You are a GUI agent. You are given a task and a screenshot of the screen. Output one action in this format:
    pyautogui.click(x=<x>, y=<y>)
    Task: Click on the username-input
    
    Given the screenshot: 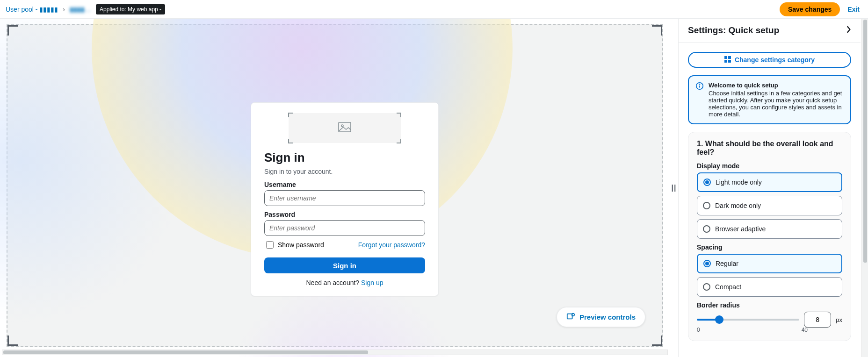 What is the action you would take?
    pyautogui.click(x=345, y=198)
    